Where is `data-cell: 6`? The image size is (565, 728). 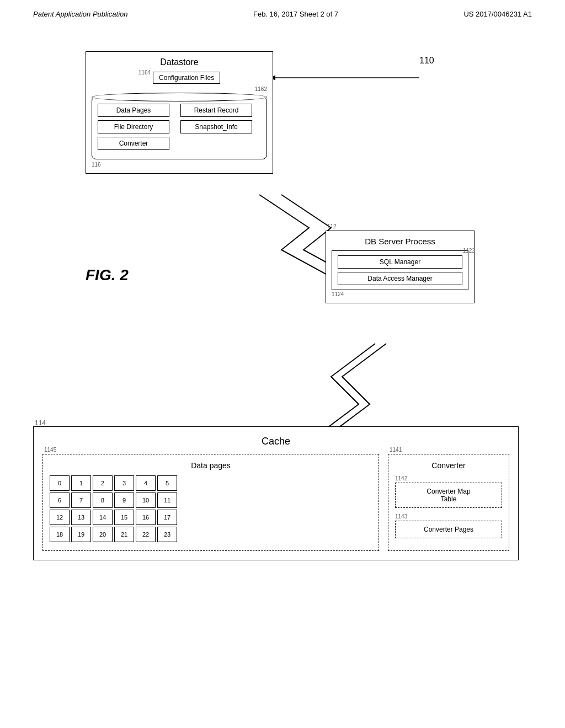
data-cell: 6 is located at coordinates (60, 500).